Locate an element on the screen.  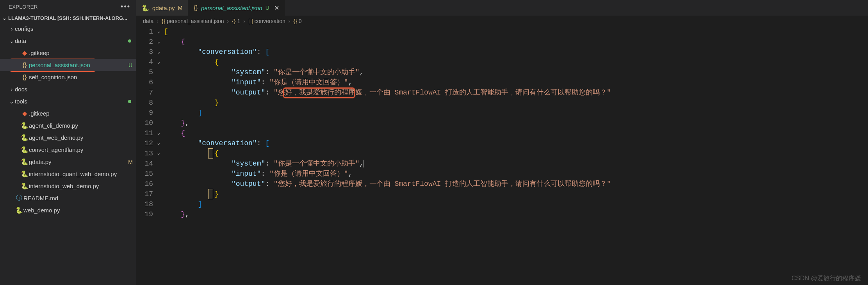
code-line: [ is located at coordinates (516, 32).